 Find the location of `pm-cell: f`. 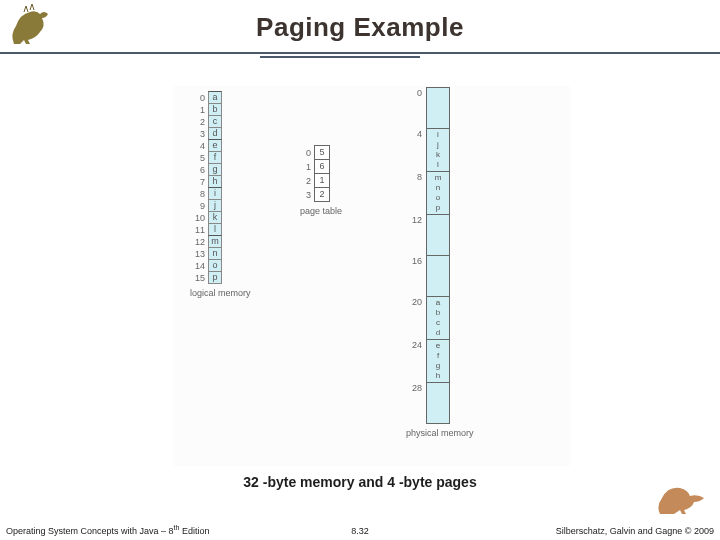

pm-cell: f is located at coordinates (438, 356).